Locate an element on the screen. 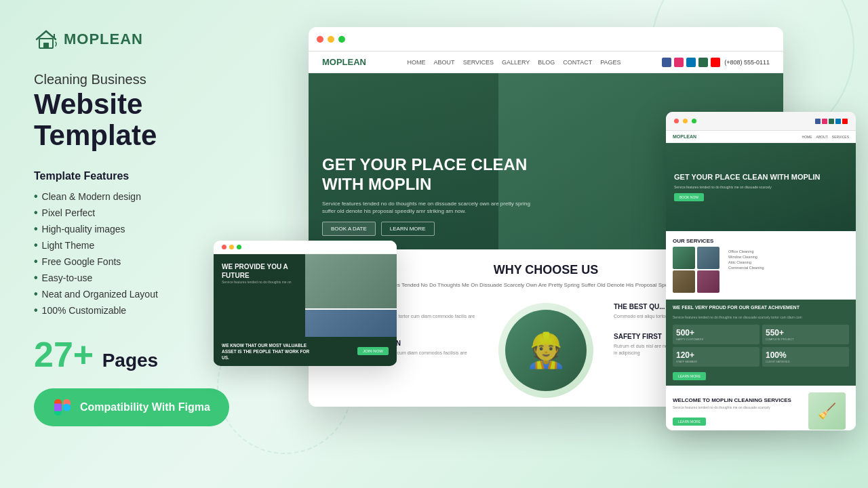  site-social is located at coordinates (691, 62).